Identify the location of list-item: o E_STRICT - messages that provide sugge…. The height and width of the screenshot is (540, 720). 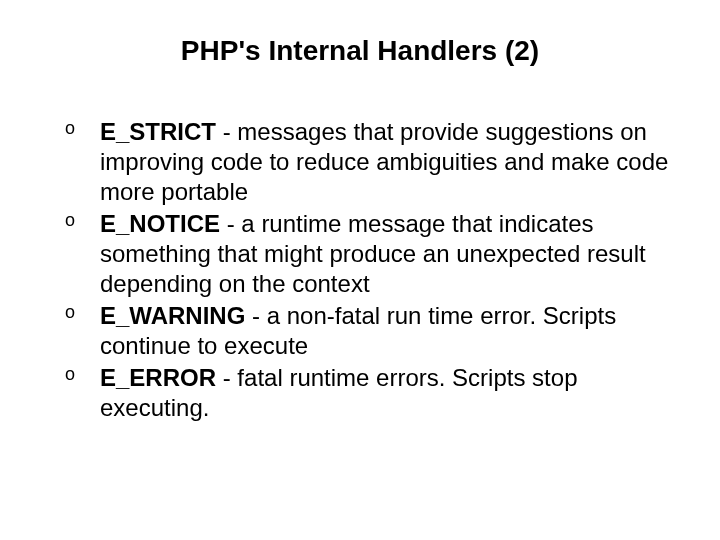
(370, 162).